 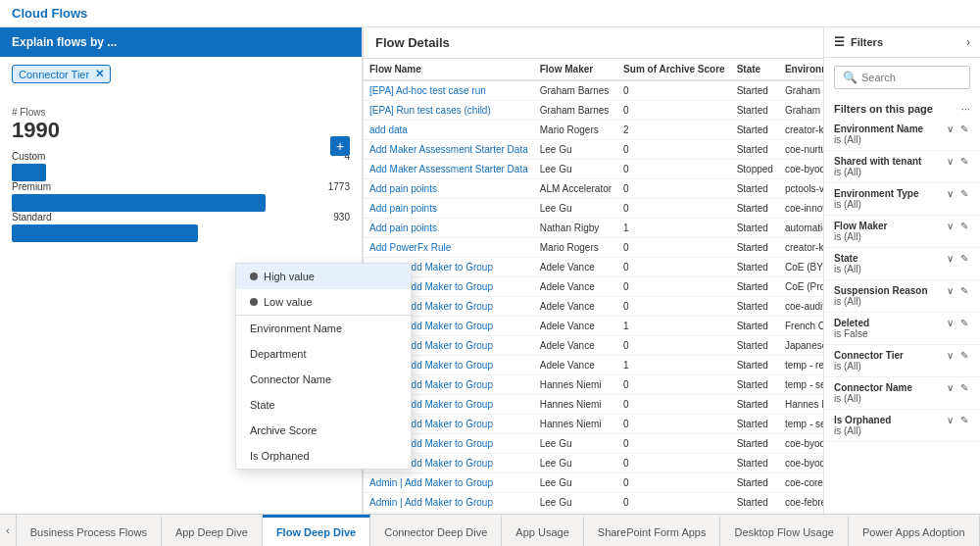 What do you see at coordinates (594, 248) in the screenshot?
I see `table-row: Add PowerFx Rule Mario Rogers 0 Started …` at bounding box center [594, 248].